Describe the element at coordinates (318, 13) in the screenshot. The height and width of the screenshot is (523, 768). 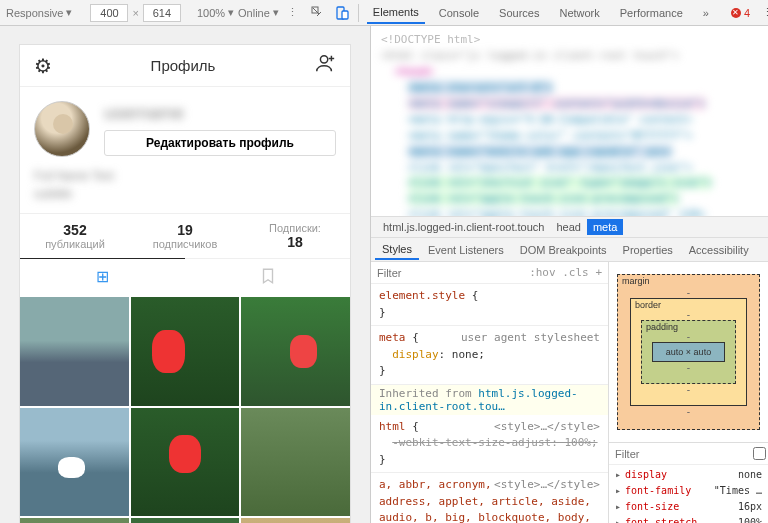
I see `inspect-element-icon` at that location.